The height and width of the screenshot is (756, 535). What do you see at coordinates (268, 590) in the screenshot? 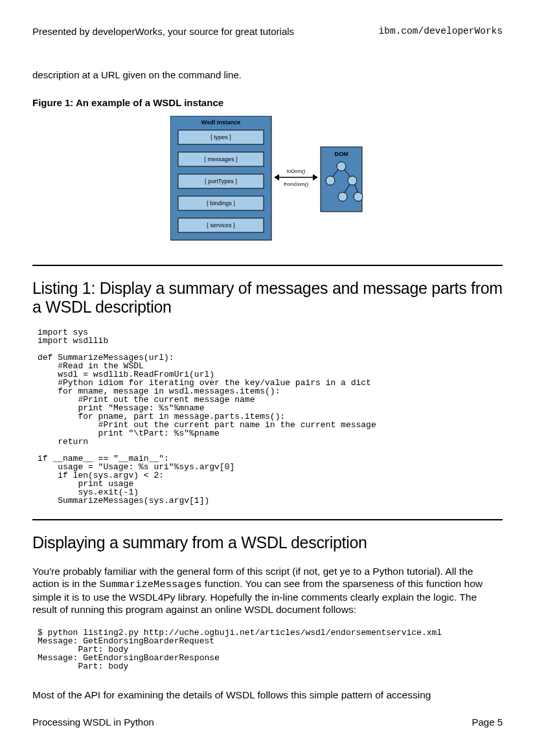
I see `body-paragraph-1: You're probably familiar with the genera…` at bounding box center [268, 590].